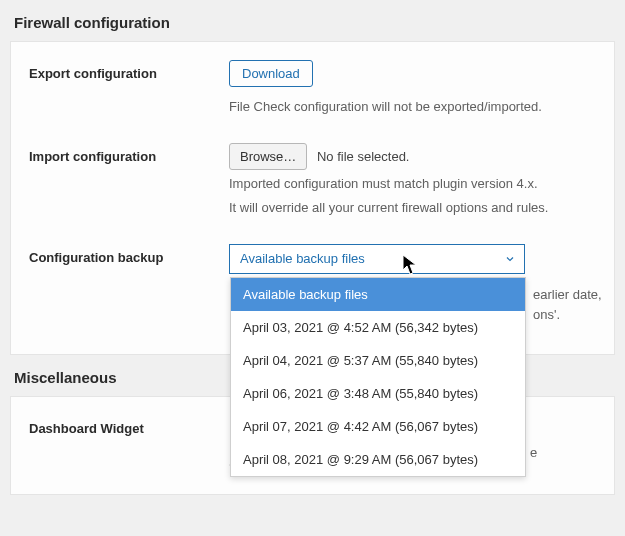  I want to click on import-note-2: It will override all your current firewa…, so click(412, 208).